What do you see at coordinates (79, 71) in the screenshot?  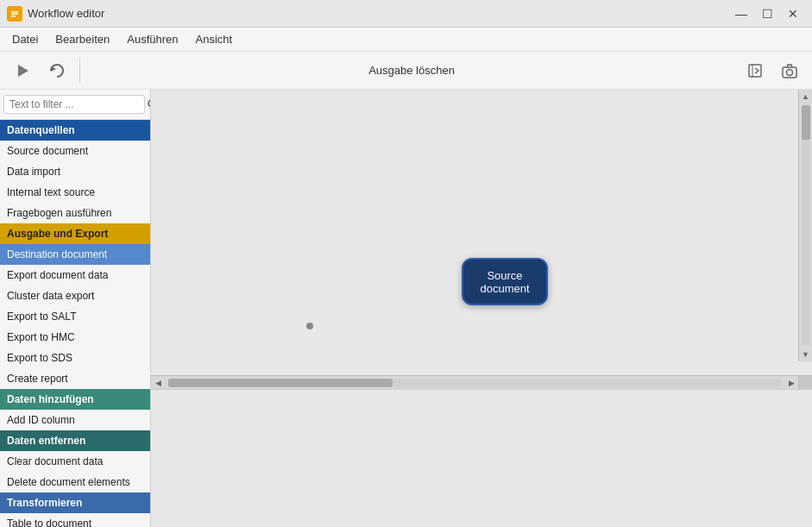 I see `toolbar-separator` at bounding box center [79, 71].